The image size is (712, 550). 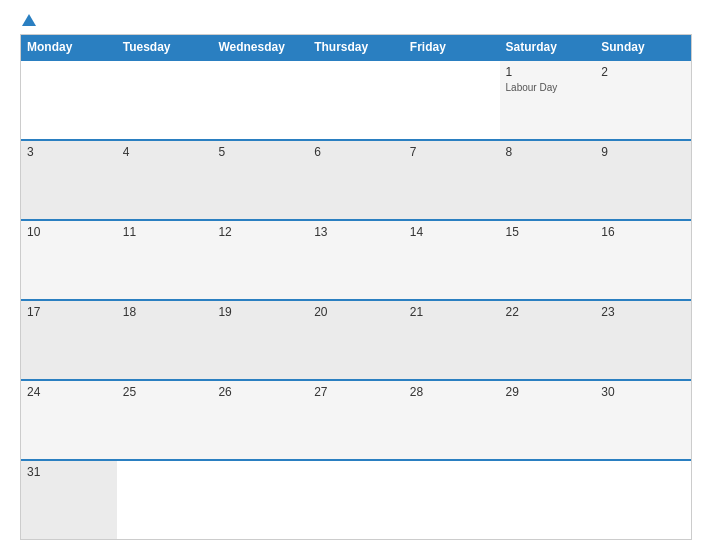 What do you see at coordinates (165, 392) in the screenshot?
I see `day-number: 25` at bounding box center [165, 392].